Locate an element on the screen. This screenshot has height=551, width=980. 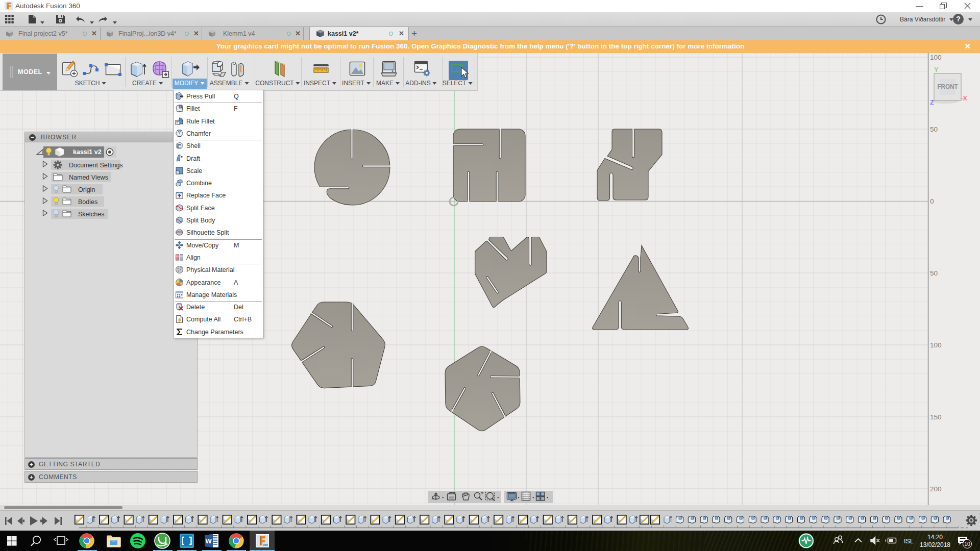
svg-text: -X is located at coordinates (964, 98).